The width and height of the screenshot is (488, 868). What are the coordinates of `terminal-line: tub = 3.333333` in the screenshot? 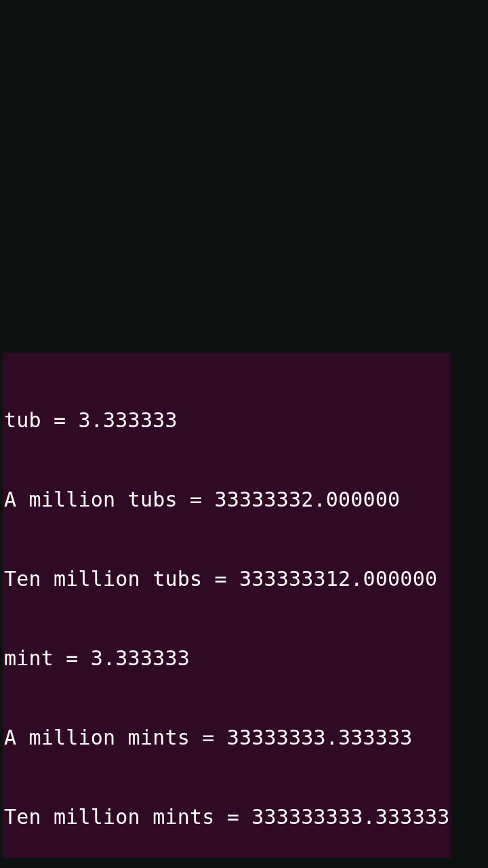 It's located at (226, 420).